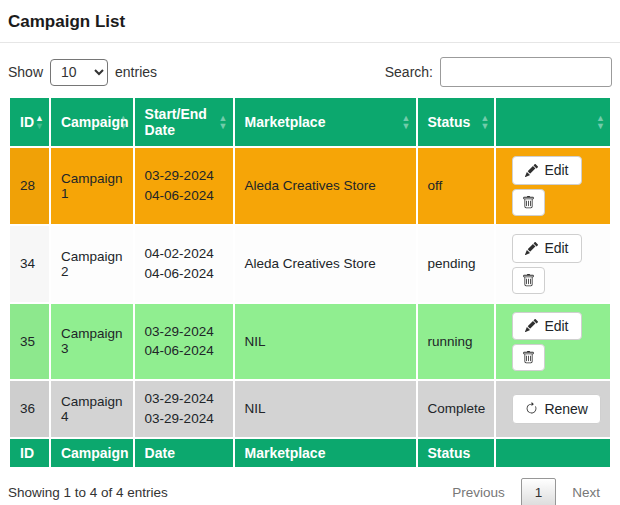 The image size is (620, 505). Describe the element at coordinates (310, 492) in the screenshot. I see `table-info-bar: Showing 1 to 4 of 4 entries Previous 1 N…` at that location.